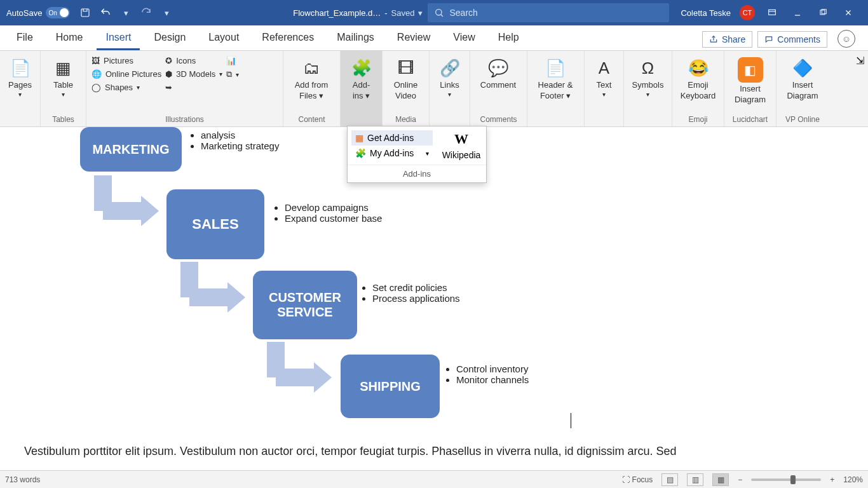  Describe the element at coordinates (727, 39) in the screenshot. I see `share-button: Share` at that location.